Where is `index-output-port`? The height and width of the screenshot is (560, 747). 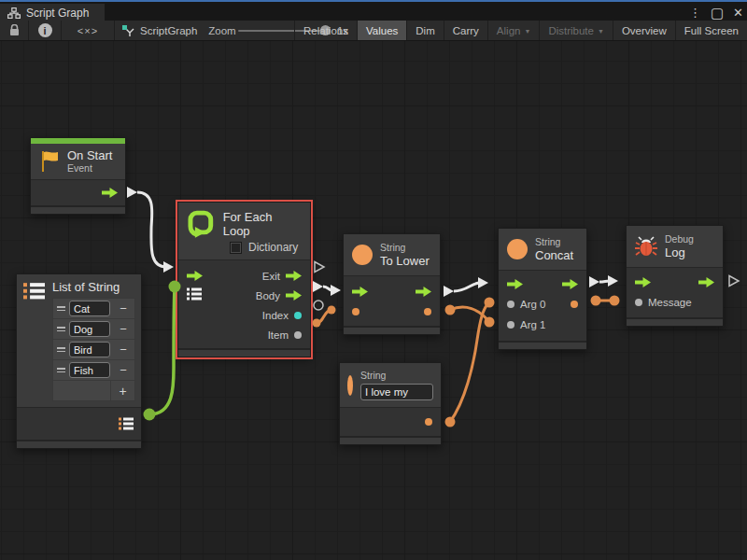
index-output-port is located at coordinates (298, 315).